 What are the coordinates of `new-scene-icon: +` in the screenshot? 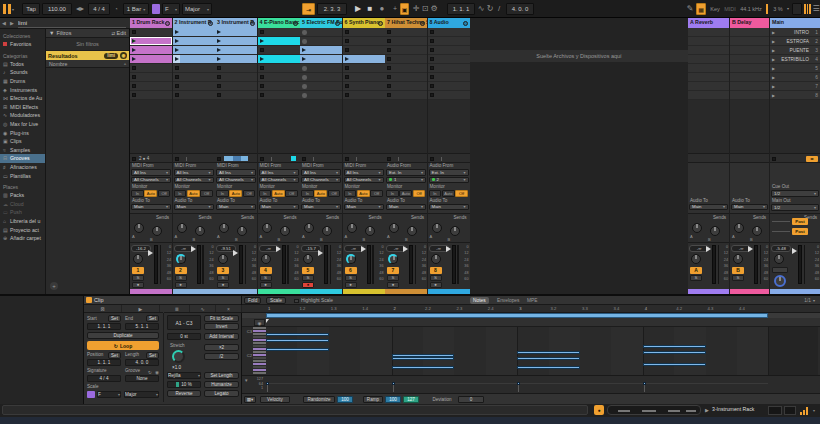 It's located at (395, 9).